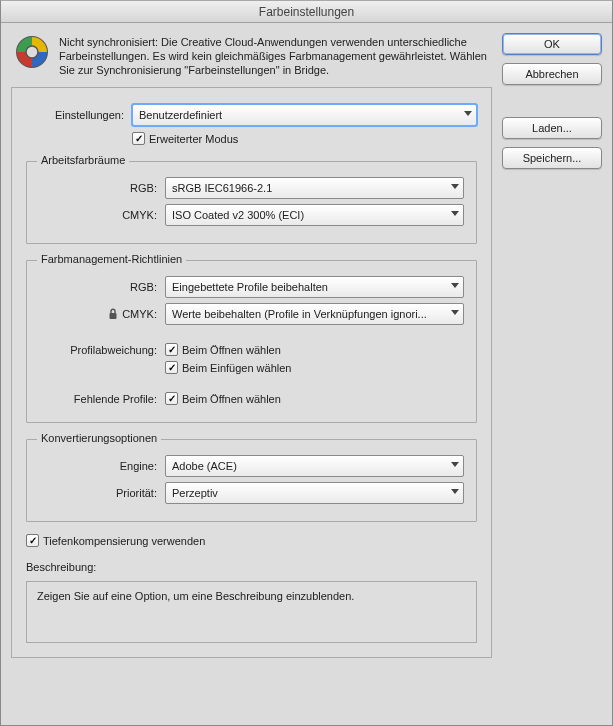 The image size is (613, 726). What do you see at coordinates (99, 438) in the screenshot?
I see `conversion-legend: Konvertierungsoptionen` at bounding box center [99, 438].